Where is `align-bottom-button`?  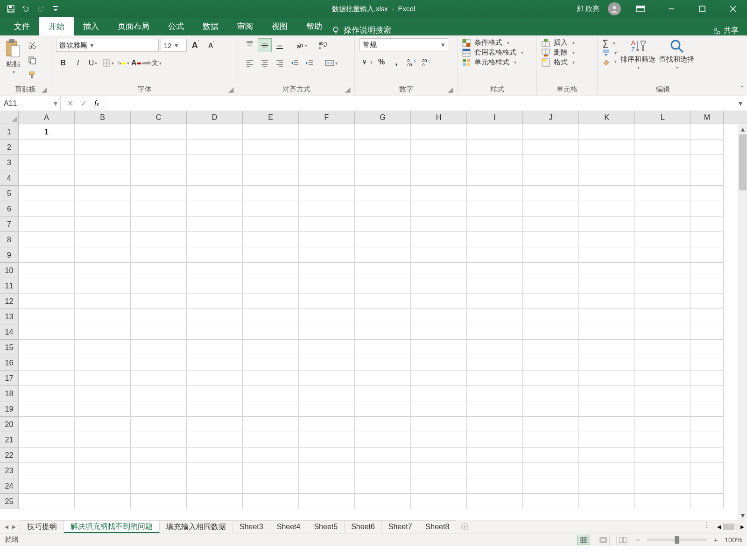 align-bottom-button is located at coordinates (280, 45).